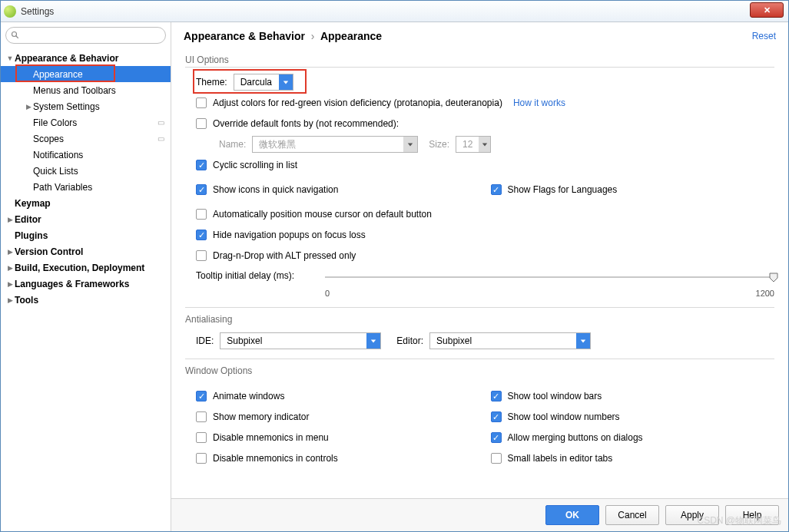 The height and width of the screenshot is (532, 789). Describe the element at coordinates (37, 12) in the screenshot. I see `window-title: Settings` at that location.